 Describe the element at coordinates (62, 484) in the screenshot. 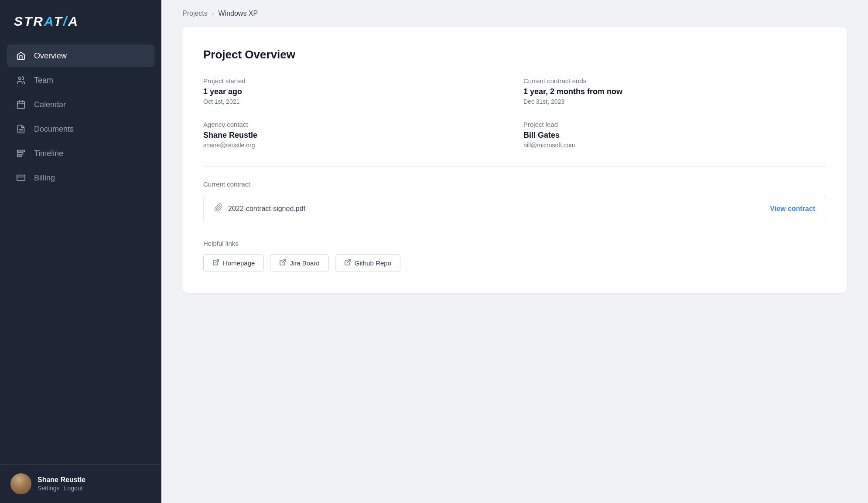

I see `user-info: Shane Reustle Settings Logout` at that location.